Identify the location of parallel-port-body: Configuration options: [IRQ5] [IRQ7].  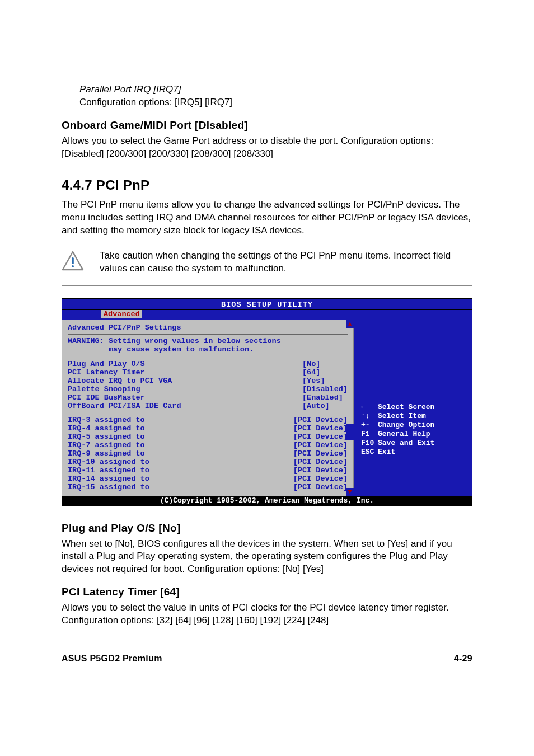
(276, 103).